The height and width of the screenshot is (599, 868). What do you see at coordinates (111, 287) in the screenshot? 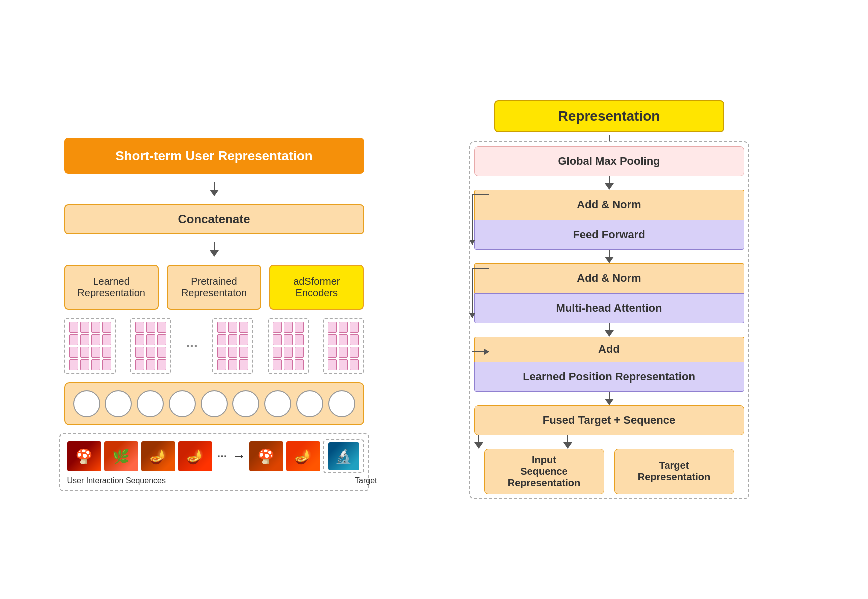
I see `learned-rep-label: Learned Representation` at bounding box center [111, 287].